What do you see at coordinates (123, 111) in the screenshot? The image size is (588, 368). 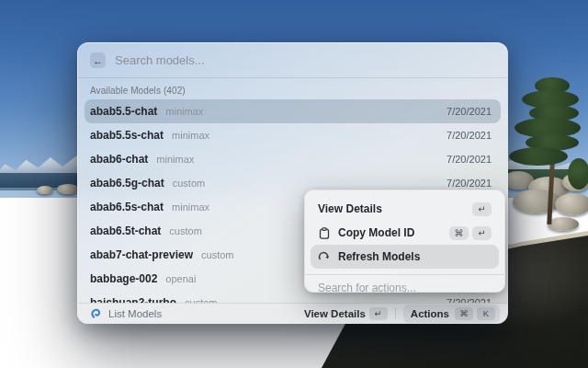 I see `model-name: abab5.5-chat` at bounding box center [123, 111].